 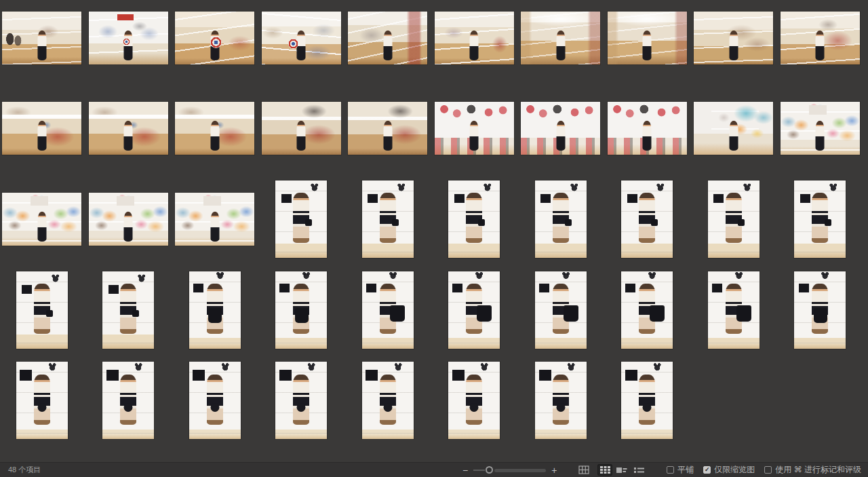 What do you see at coordinates (812, 470) in the screenshot?
I see `option-cmd-rating: 使用 ⌘ 进行标记和评级` at bounding box center [812, 470].